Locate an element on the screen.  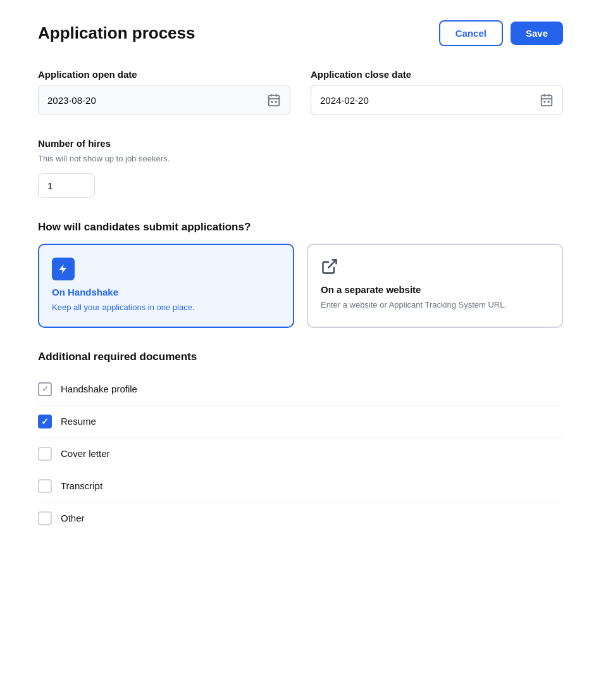
website-option-desc: Enter a website or Applicant Tracking Sy… is located at coordinates (435, 305).